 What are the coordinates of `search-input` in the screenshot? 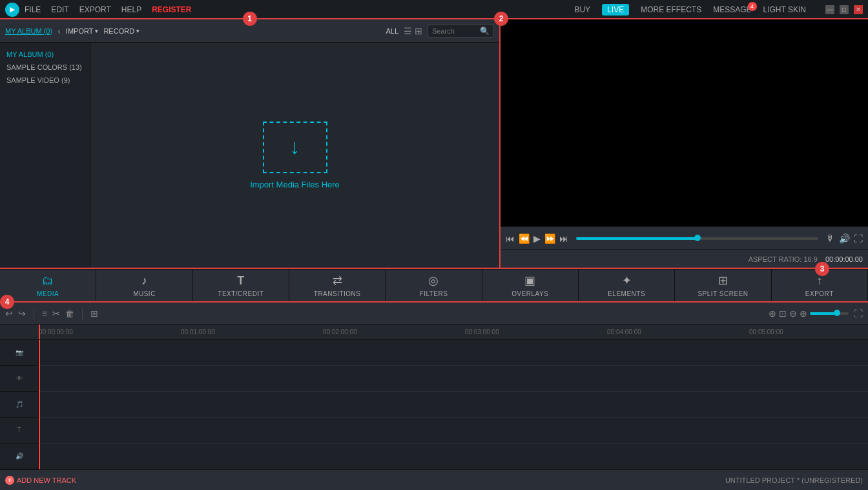 It's located at (455, 31).